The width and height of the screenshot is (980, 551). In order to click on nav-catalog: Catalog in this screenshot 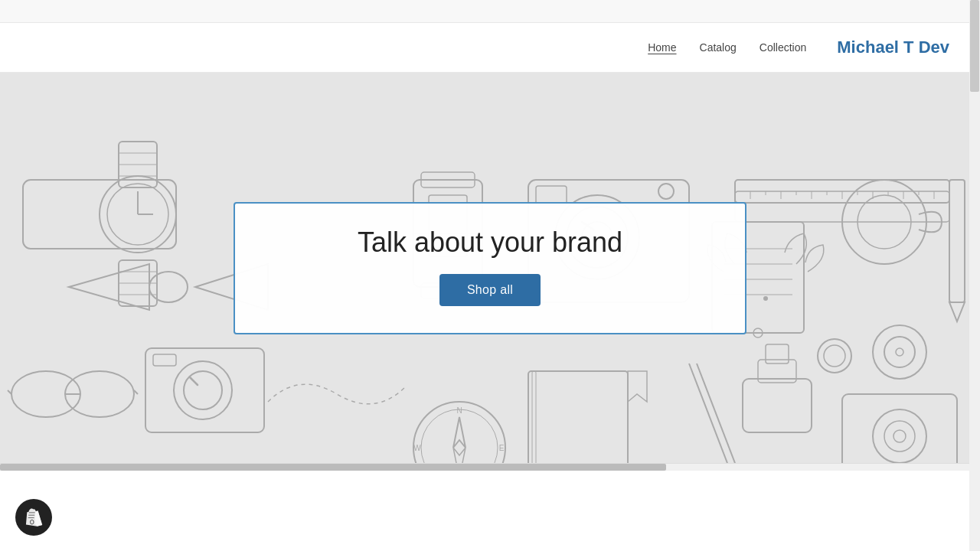, I will do `click(718, 47)`.